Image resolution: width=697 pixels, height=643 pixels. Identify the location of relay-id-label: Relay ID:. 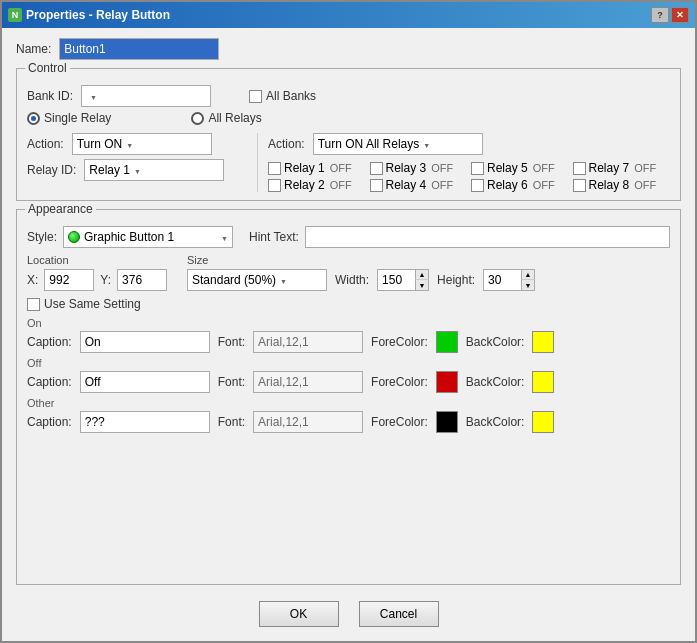
(52, 170).